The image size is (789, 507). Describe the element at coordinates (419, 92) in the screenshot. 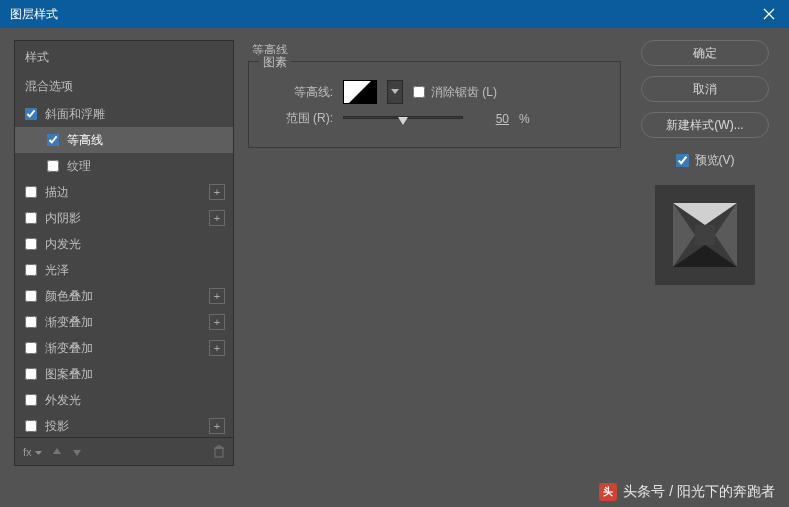

I see `antialias-input` at that location.